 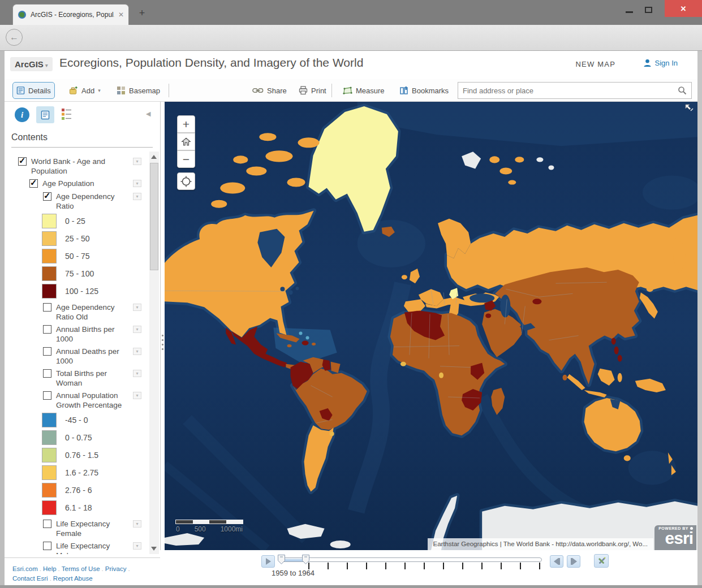 I want to click on scroll-down-icon, so click(x=154, y=548).